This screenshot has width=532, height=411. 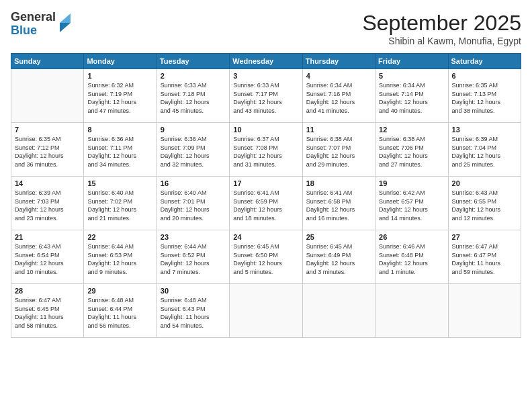 What do you see at coordinates (485, 183) in the screenshot?
I see `day-number: 20` at bounding box center [485, 183].